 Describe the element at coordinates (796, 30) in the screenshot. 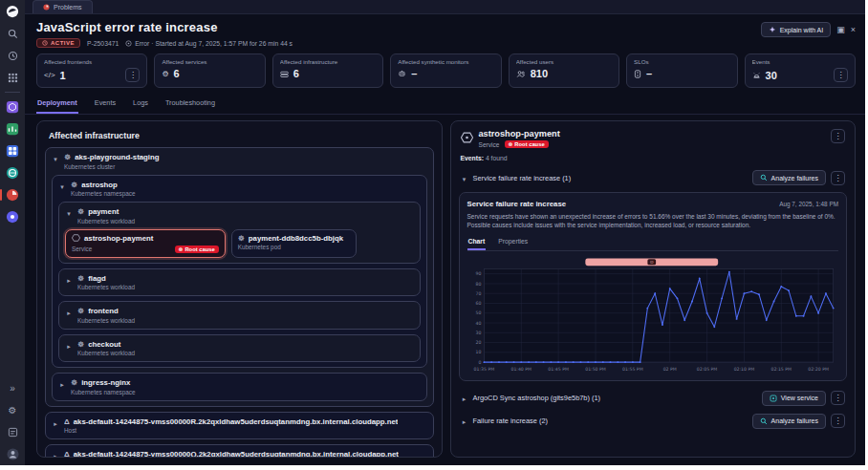

I see `explain-with-ai-button: Explain with AI` at that location.